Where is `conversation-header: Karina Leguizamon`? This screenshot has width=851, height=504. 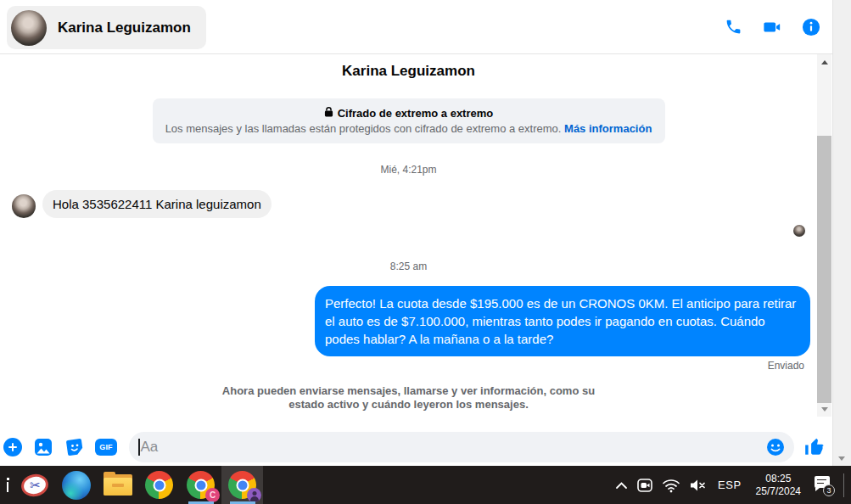 conversation-header: Karina Leguizamon is located at coordinates (426, 27).